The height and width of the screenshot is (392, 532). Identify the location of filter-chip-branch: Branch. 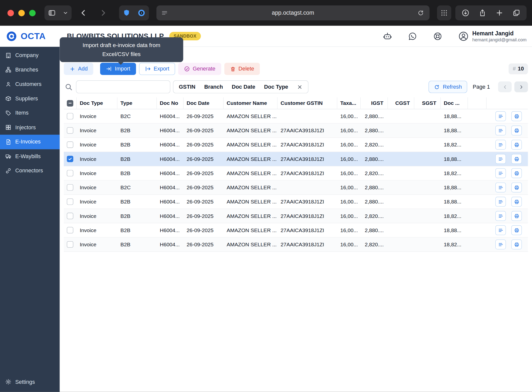
(214, 87).